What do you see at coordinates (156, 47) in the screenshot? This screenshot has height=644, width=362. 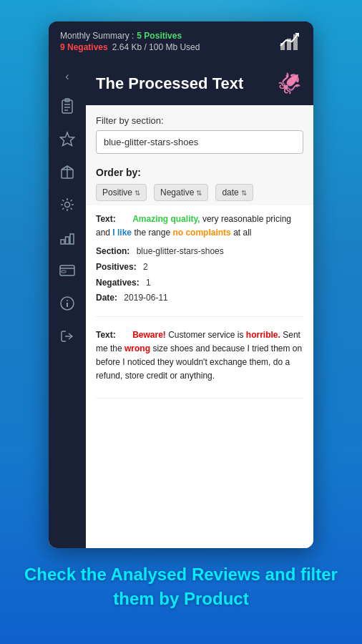 I see `storage-used: 2.64 Kb / 100 Mb Used` at bounding box center [156, 47].